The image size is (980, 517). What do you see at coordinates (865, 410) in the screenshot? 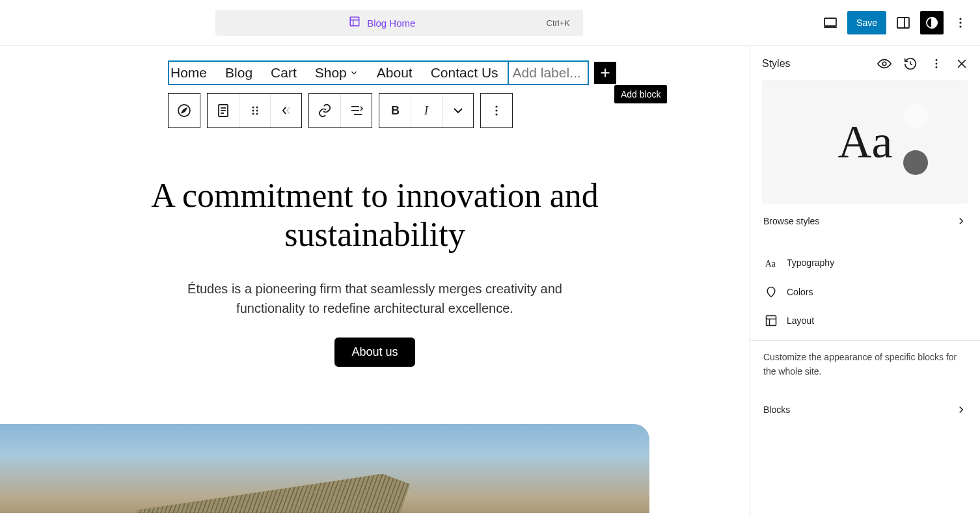
I see `blocks-row: Blocks` at bounding box center [865, 410].